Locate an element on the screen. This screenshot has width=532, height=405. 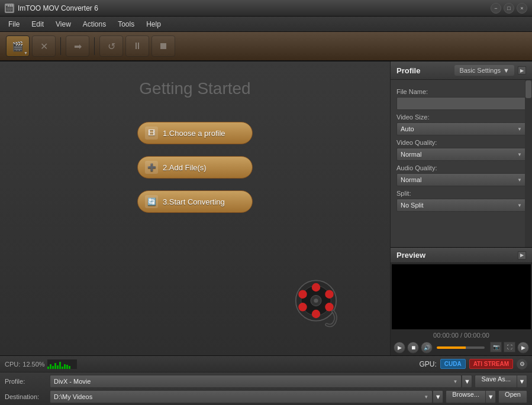
save-as-group: Save As... ▼ is located at coordinates (501, 381).